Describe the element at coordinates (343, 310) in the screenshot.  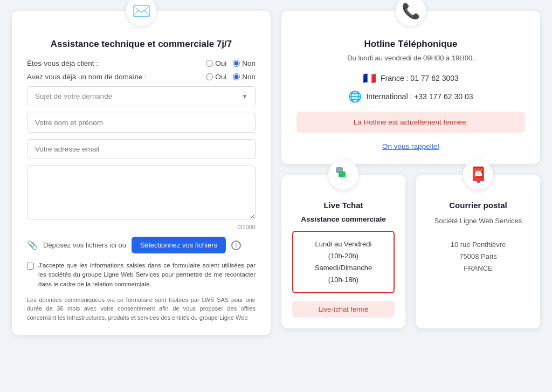
I see `livechat-closed-badge: Live-tchat fermé` at that location.